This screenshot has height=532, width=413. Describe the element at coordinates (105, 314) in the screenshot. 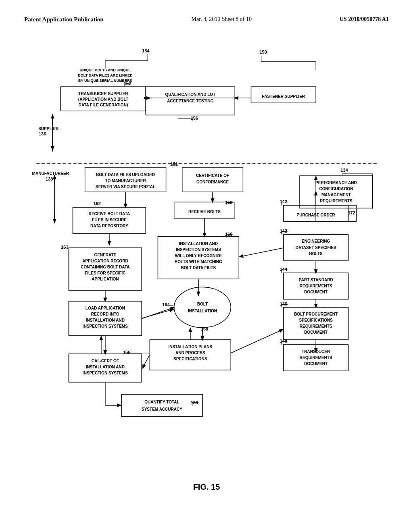

I see `svg-text: RECORD INTO` at that location.